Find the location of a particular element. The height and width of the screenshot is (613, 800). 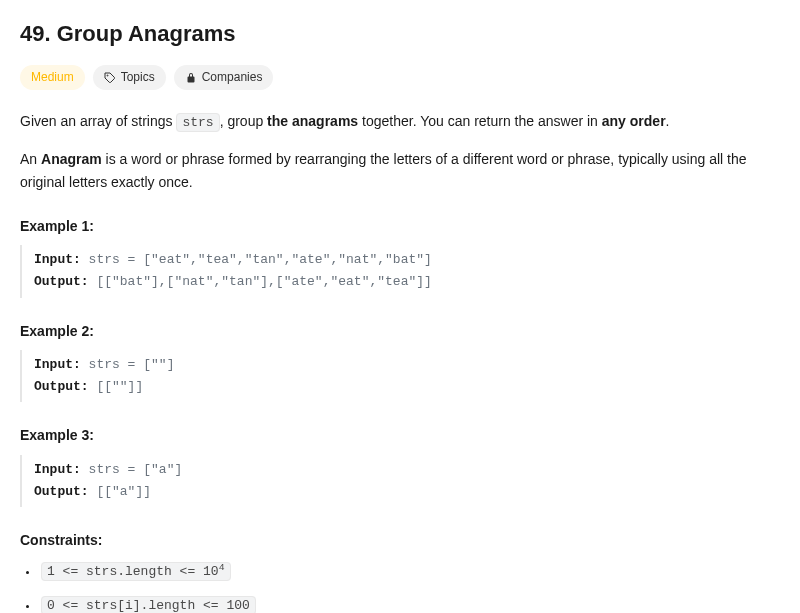

companies-label: Companies is located at coordinates (232, 78).